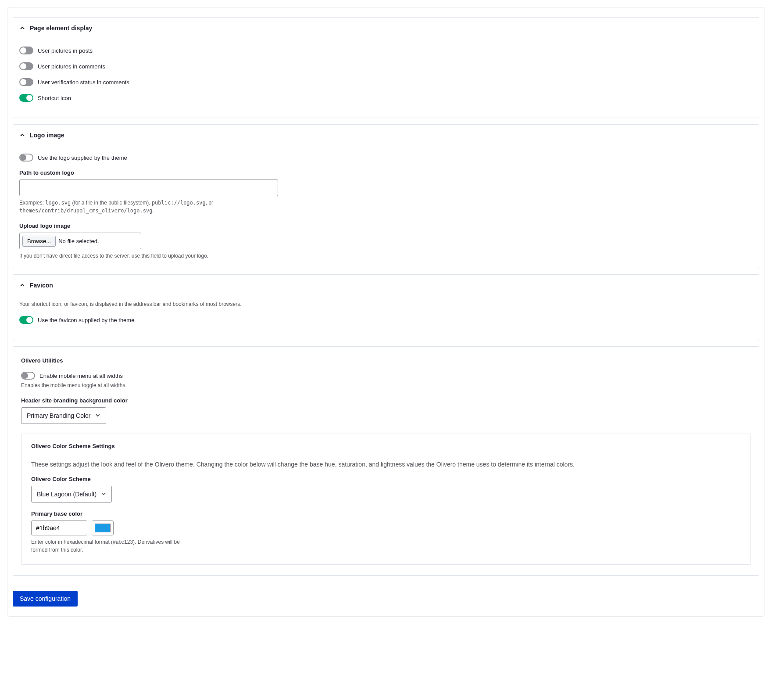 The width and height of the screenshot is (772, 700). What do you see at coordinates (386, 479) in the screenshot?
I see `color-scheme-label: Olivero Color Scheme` at bounding box center [386, 479].